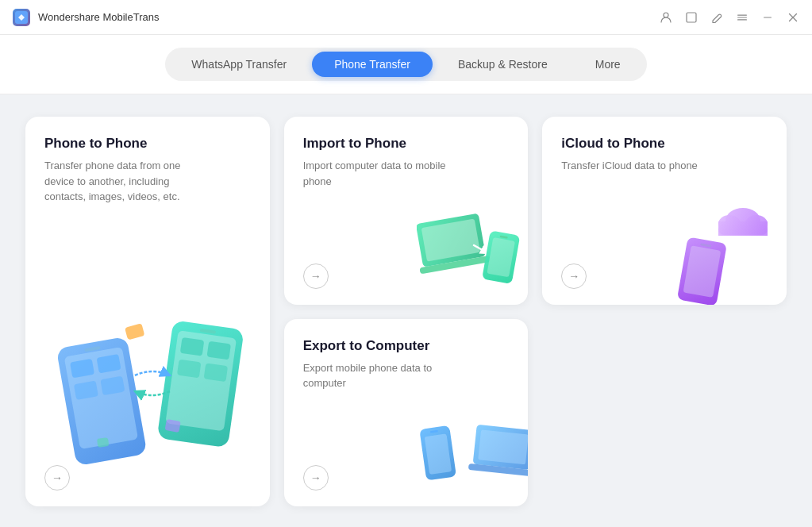 The image size is (812, 527). Describe the element at coordinates (375, 376) in the screenshot. I see `card-export-to-computer-desc: Export mobile phone data to computer` at that location.